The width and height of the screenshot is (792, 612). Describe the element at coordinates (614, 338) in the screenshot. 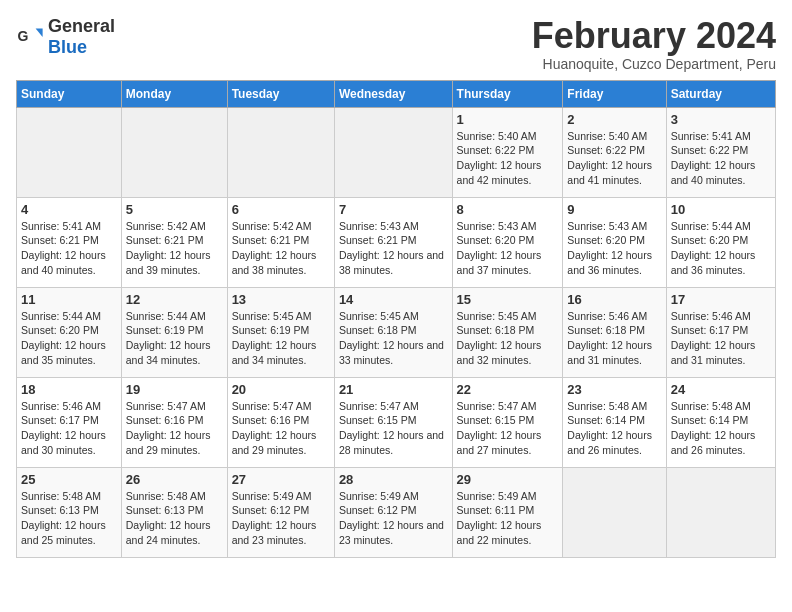

I see `day-info: Sunrise: 5:46 AM Sunset: 6:18 PM Dayligh…` at that location.